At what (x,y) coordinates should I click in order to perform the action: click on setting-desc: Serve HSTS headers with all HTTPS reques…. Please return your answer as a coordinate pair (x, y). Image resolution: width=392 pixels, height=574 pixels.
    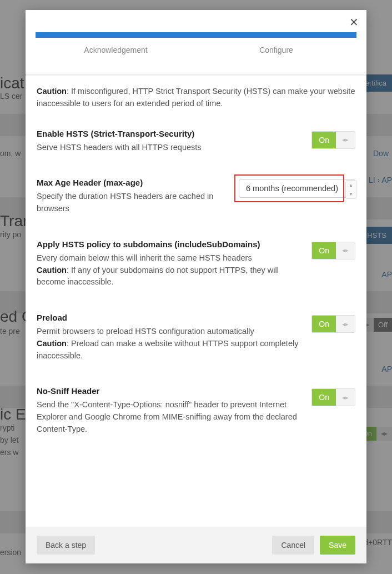
    Looking at the image, I should click on (169, 148).